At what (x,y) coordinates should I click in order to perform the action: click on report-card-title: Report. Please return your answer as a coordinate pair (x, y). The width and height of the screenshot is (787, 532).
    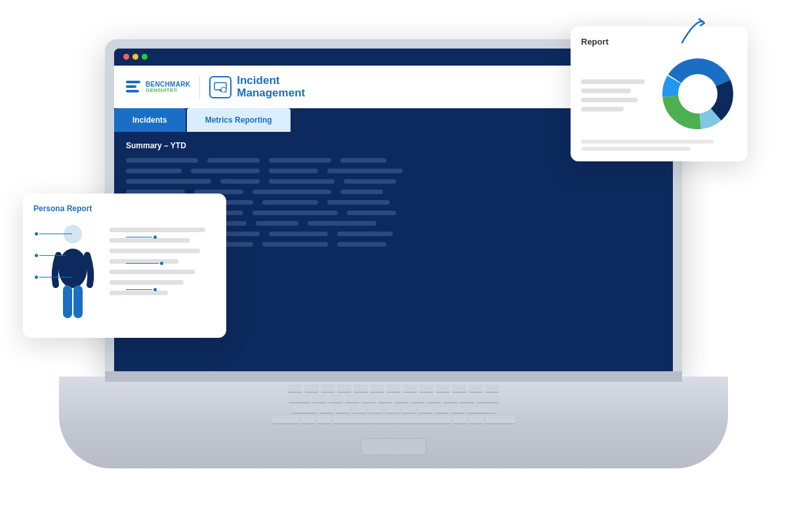
    Looking at the image, I should click on (659, 42).